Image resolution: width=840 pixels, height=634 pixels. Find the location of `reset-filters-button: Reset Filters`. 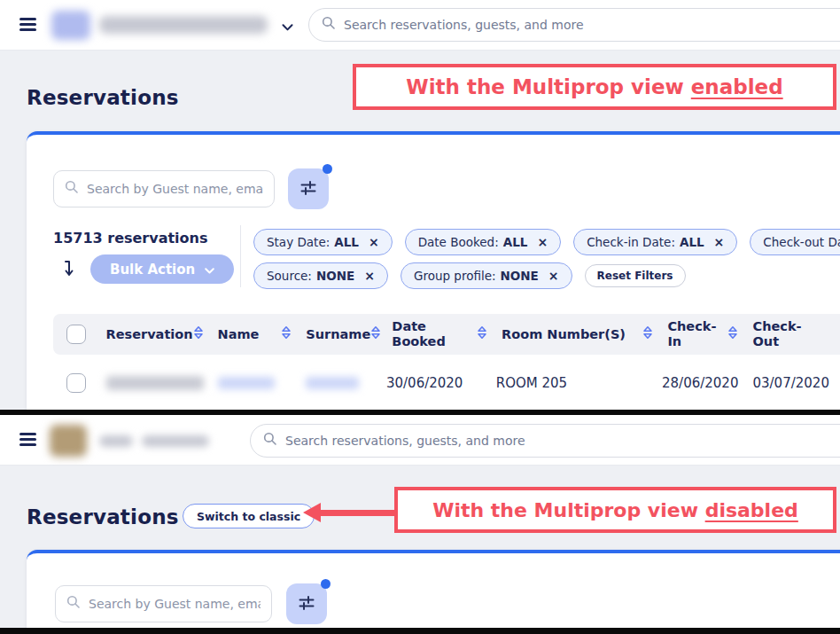

reset-filters-button: Reset Filters is located at coordinates (635, 276).